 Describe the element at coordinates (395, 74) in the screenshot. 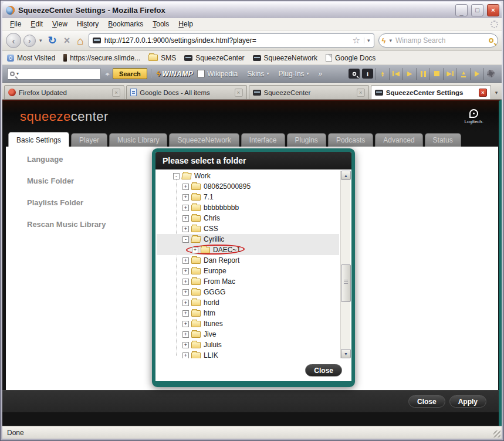

I see `previous-button: ◀` at that location.